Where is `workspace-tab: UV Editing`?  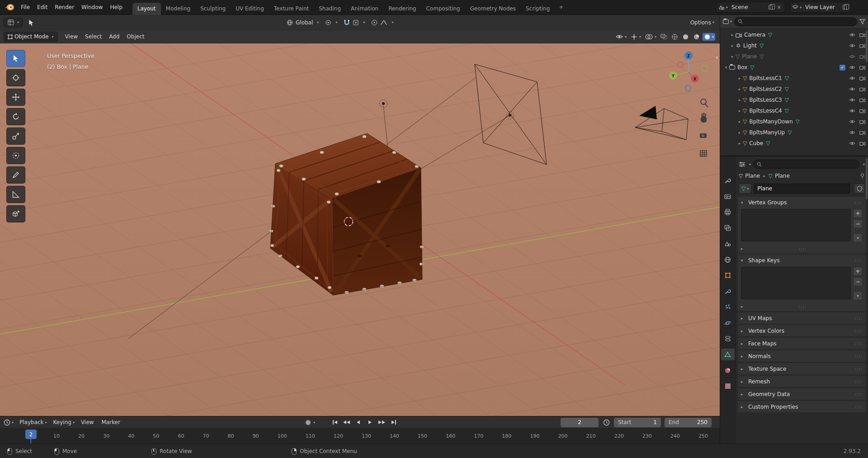
workspace-tab: UV Editing is located at coordinates (250, 9).